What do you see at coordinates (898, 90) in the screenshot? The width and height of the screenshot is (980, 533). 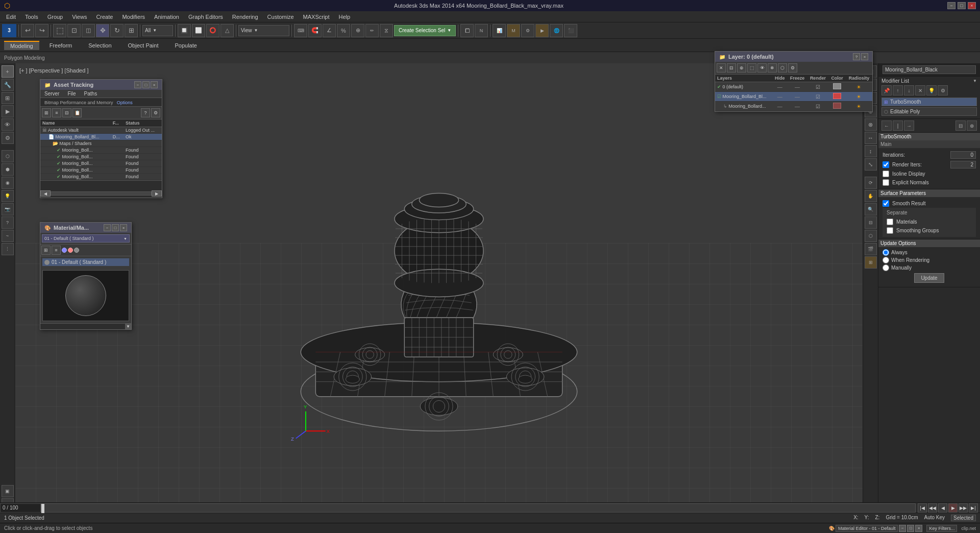 I see `mod-icon-move: ↑` at bounding box center [898, 90].